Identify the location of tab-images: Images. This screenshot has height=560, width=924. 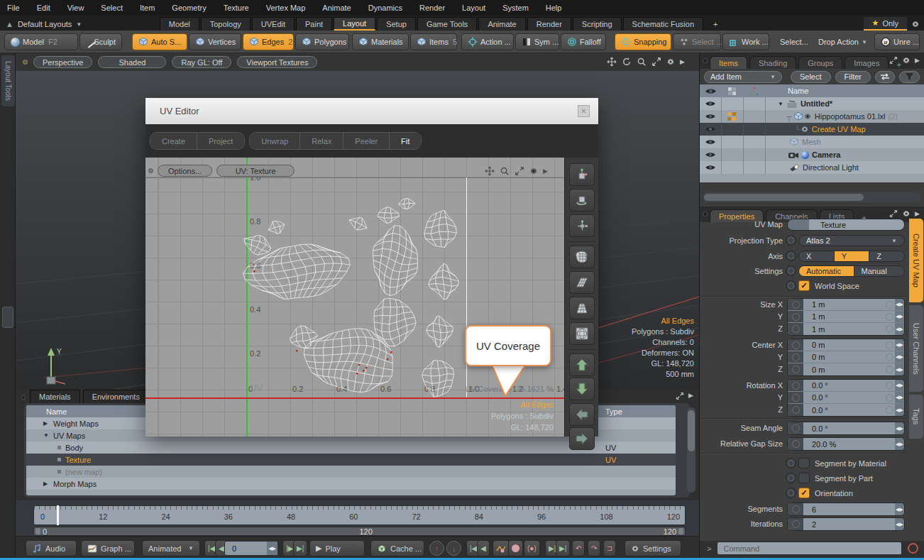
(867, 62).